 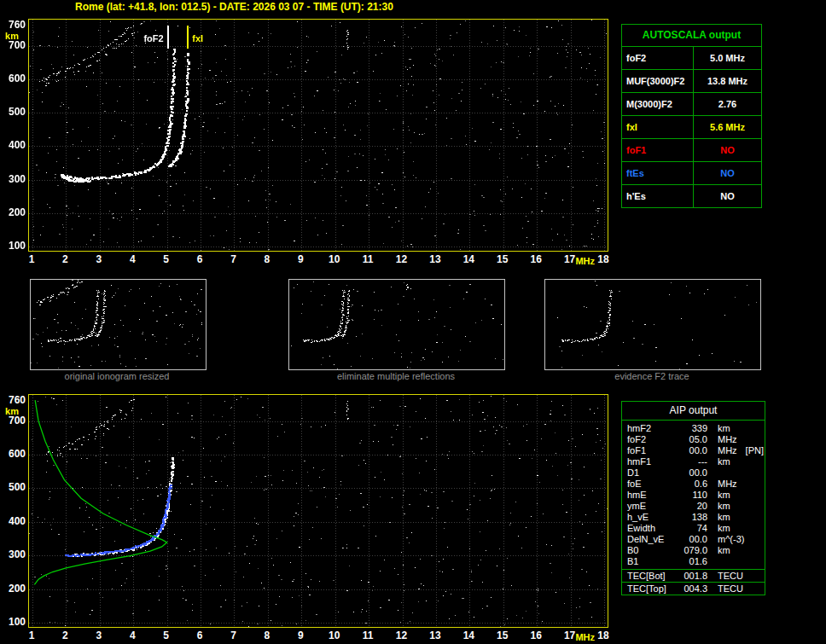 I want to click on aip-table: AIP output hmF2339kmfoF205.0MHzfoF100.0M…, so click(x=693, y=498).